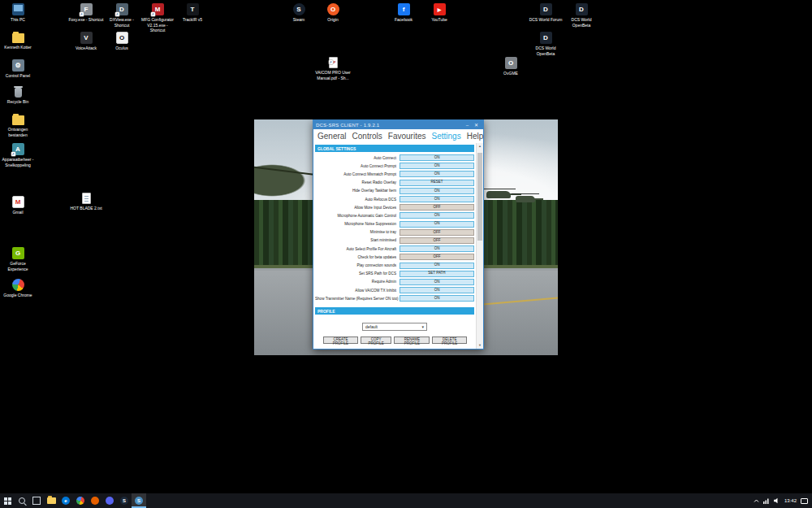  I want to click on desktop-icon-folder-ontvangen: Ontvangen bestanden, so click(18, 125).